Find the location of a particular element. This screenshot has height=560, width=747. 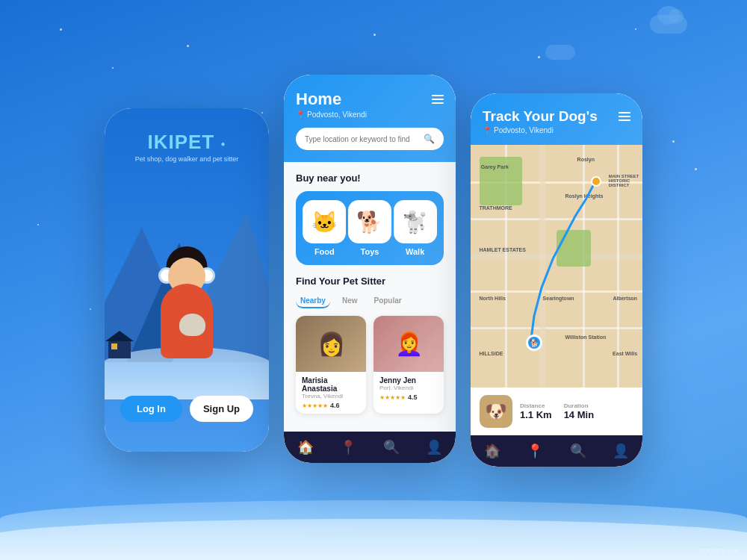

search-input is located at coordinates (362, 139).